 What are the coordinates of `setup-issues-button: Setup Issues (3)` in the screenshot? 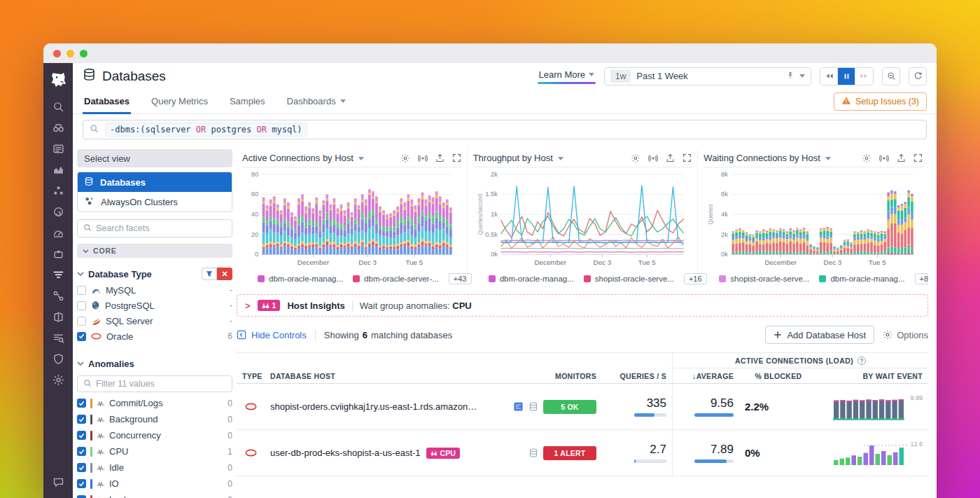 It's located at (881, 102).